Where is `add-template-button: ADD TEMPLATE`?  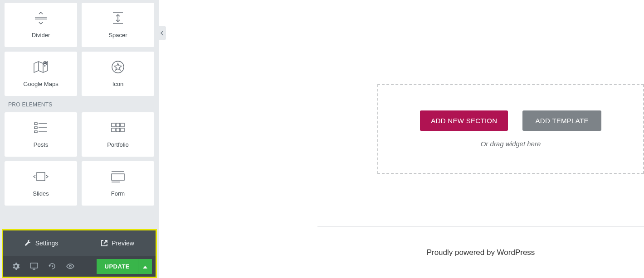 add-template-button: ADD TEMPLATE is located at coordinates (561, 120).